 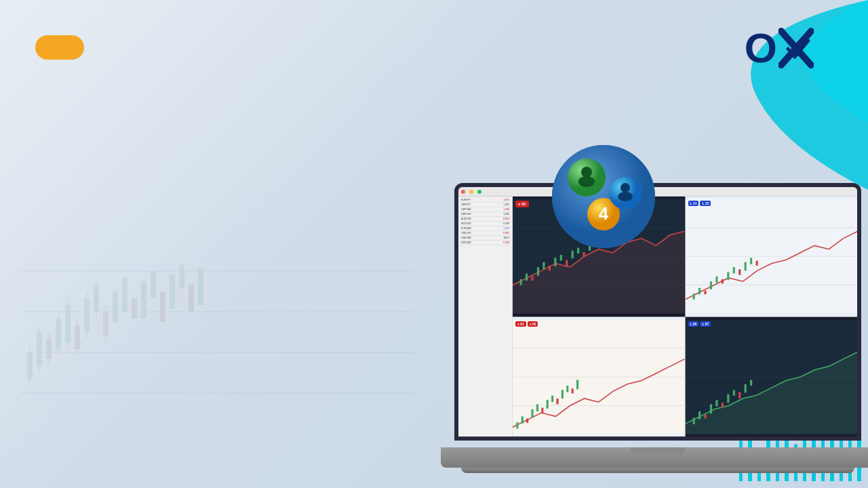 What do you see at coordinates (658, 192) in the screenshot?
I see `mt4-menubar` at bounding box center [658, 192].